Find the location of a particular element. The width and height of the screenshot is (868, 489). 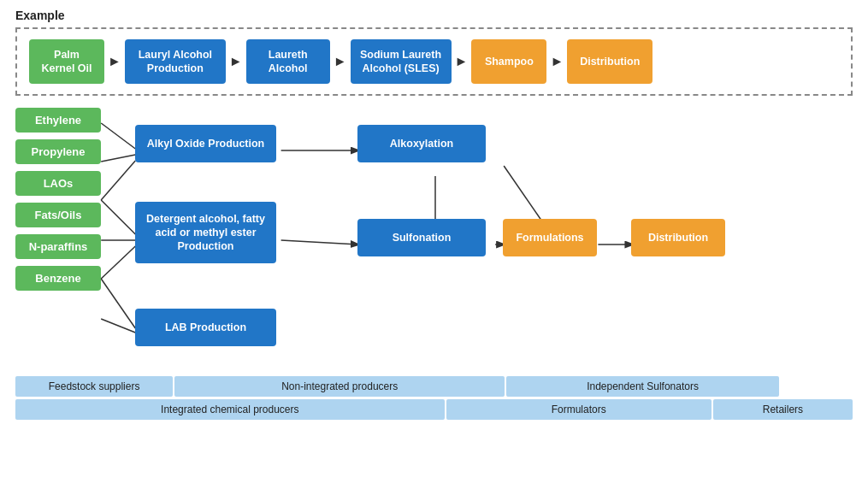

arrow-4: ► is located at coordinates (462, 62).